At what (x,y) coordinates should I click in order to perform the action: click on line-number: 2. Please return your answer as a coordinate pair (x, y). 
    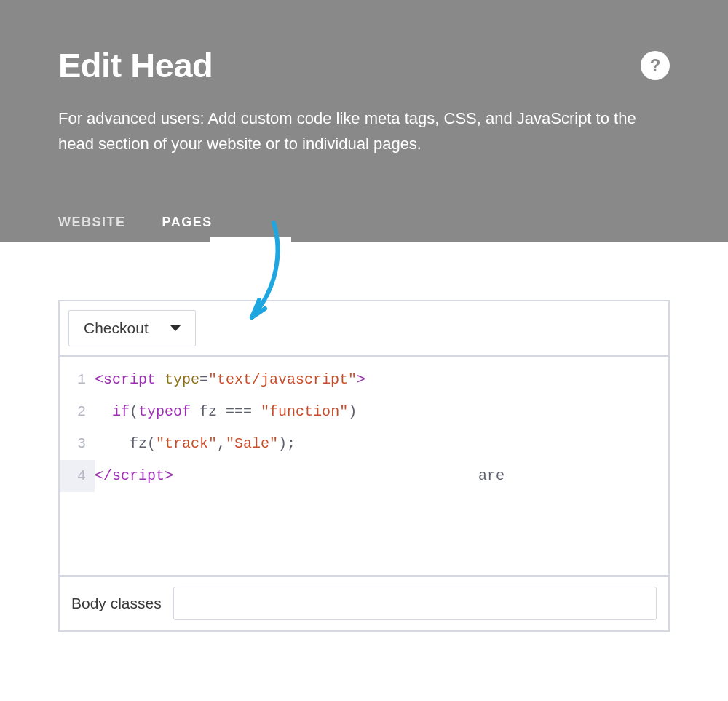
    Looking at the image, I should click on (77, 412).